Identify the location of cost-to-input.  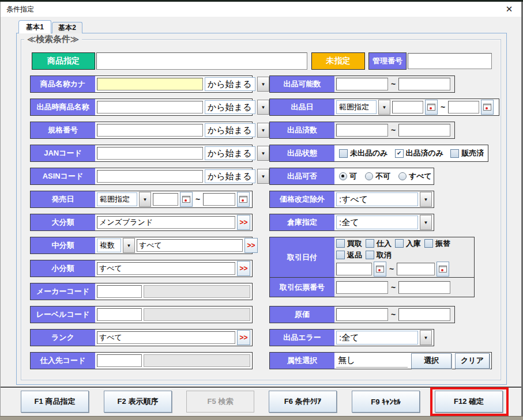
(424, 315).